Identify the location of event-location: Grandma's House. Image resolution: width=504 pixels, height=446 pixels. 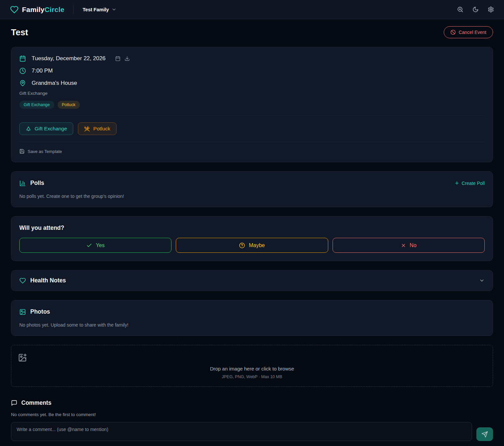
(54, 83).